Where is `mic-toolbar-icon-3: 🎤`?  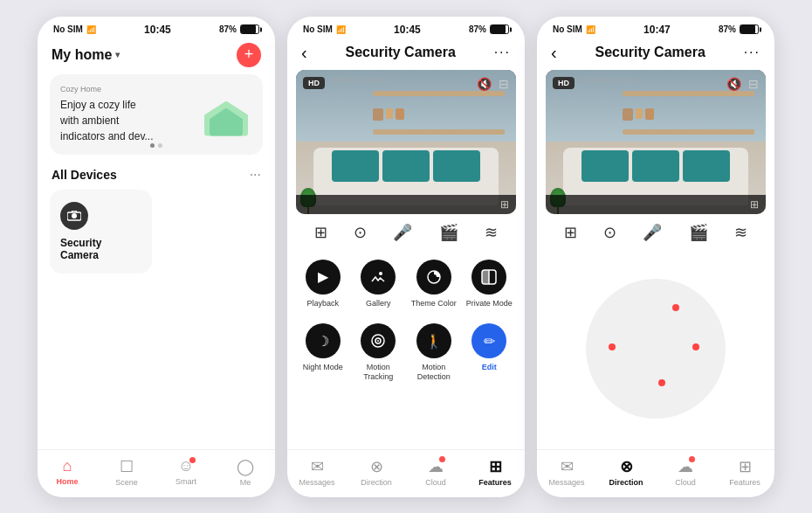 mic-toolbar-icon-3: 🎤 is located at coordinates (652, 232).